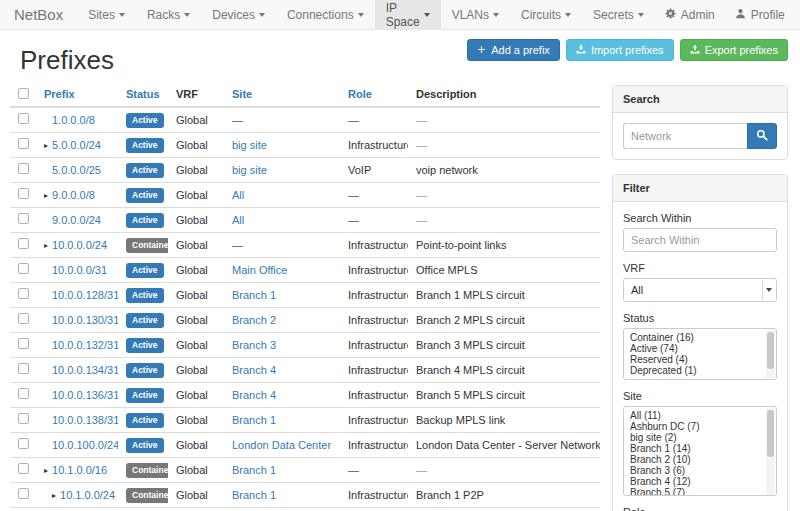 This screenshot has width=800, height=511. Describe the element at coordinates (88, 495) in the screenshot. I see `prefix-link: 10.1.0.0/24` at that location.